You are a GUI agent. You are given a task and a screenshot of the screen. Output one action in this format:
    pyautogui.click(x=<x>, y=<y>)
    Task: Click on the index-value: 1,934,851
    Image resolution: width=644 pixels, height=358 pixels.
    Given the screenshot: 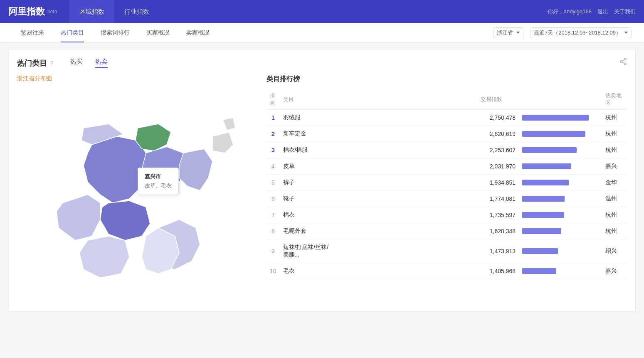 What is the action you would take?
    pyautogui.click(x=498, y=183)
    